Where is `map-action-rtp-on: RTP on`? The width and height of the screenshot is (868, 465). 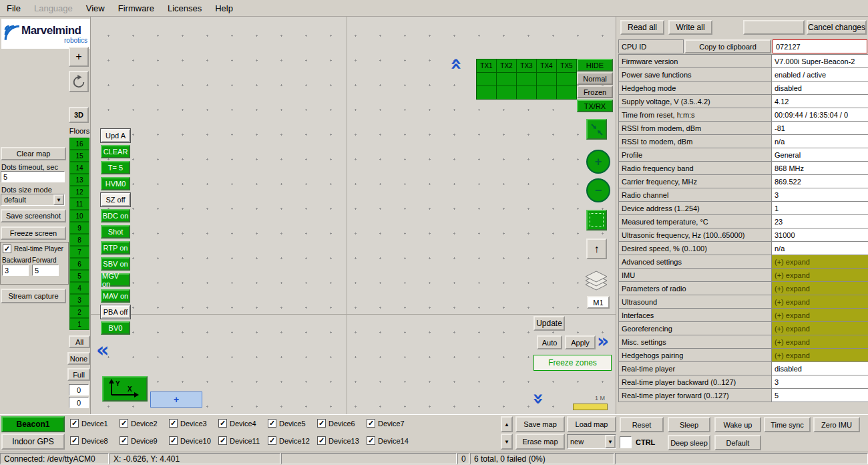 map-action-rtp-on: RTP on is located at coordinates (116, 248).